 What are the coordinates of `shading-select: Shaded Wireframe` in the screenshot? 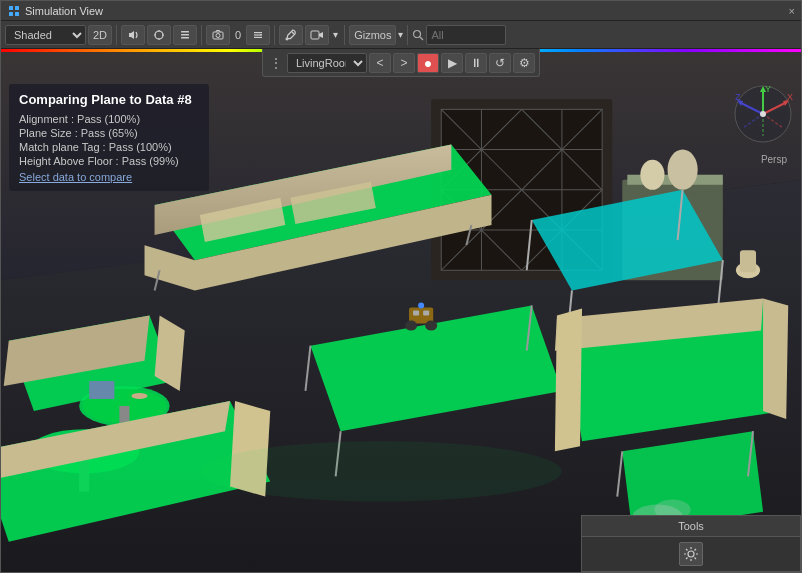 It's located at (46, 35).